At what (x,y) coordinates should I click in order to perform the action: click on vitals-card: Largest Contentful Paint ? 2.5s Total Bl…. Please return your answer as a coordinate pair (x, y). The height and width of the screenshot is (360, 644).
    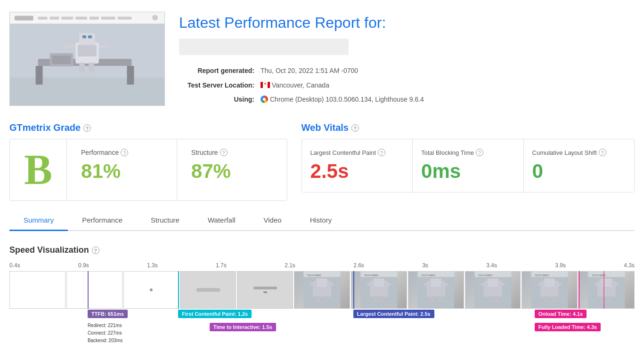
    Looking at the image, I should click on (468, 166).